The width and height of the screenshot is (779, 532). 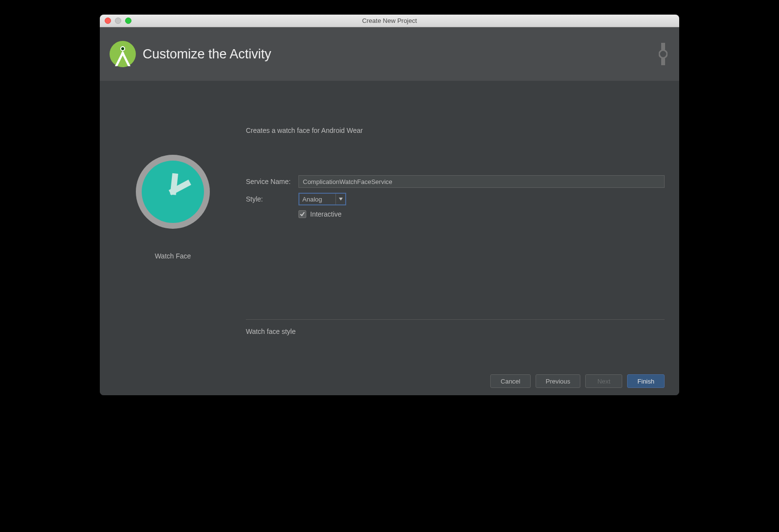 I want to click on maximize-button, so click(x=129, y=20).